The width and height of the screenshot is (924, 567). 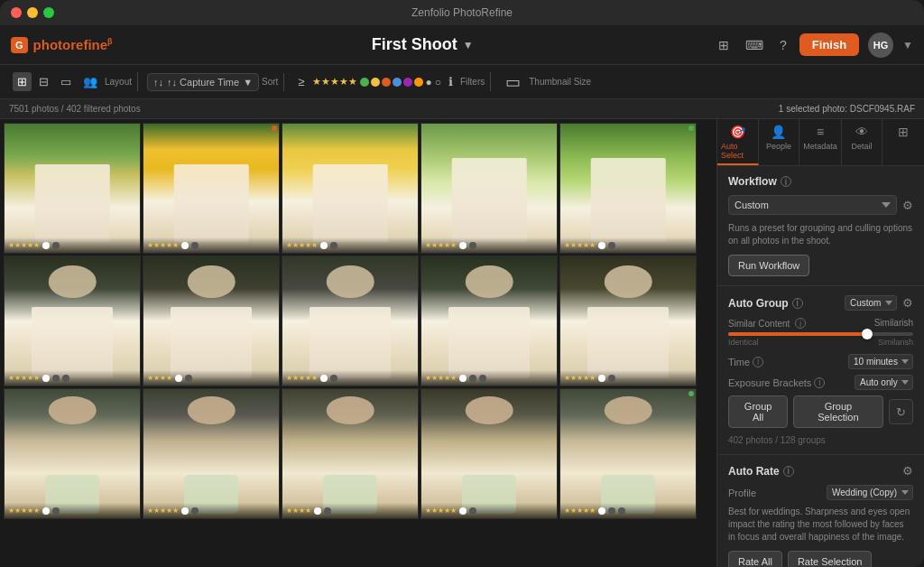 I want to click on traffic-lights, so click(x=32, y=13).